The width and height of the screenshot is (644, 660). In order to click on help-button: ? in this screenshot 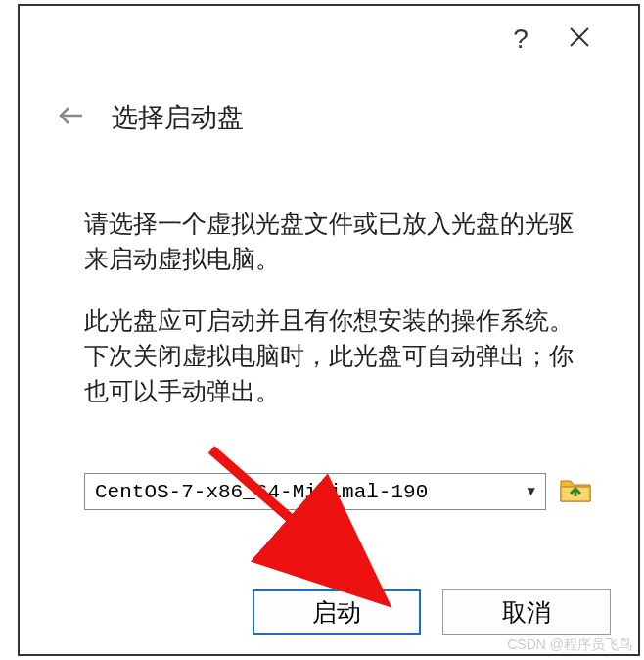, I will do `click(521, 39)`.